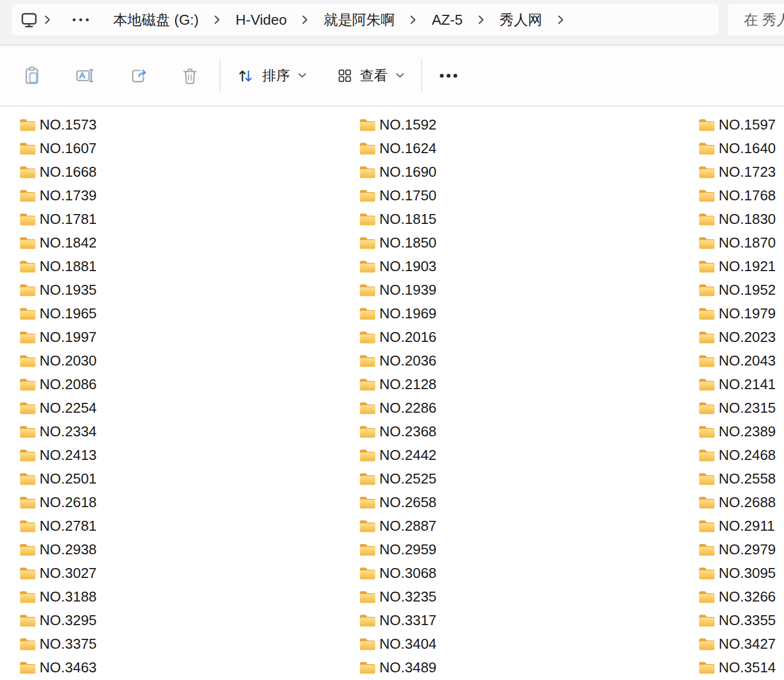  What do you see at coordinates (189, 456) in the screenshot?
I see `folder-item: NO.2413` at bounding box center [189, 456].